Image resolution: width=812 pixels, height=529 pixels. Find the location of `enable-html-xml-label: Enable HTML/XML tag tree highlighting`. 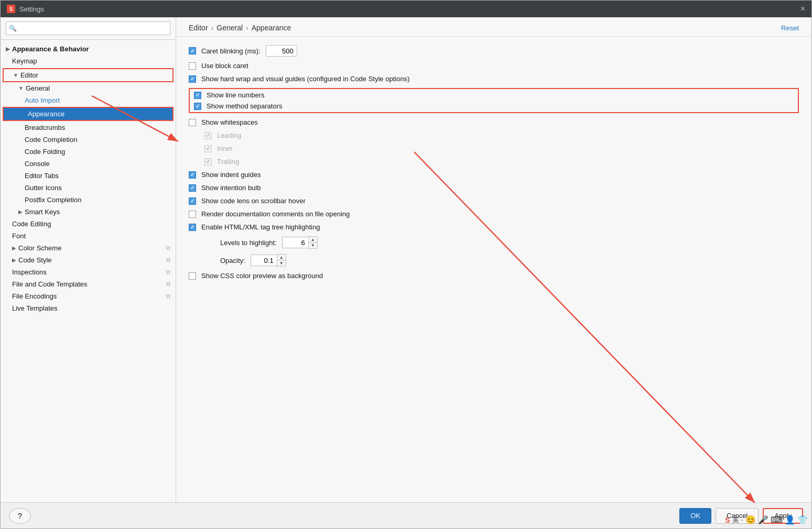

enable-html-xml-label: Enable HTML/XML tag tree highlighting is located at coordinates (261, 227).